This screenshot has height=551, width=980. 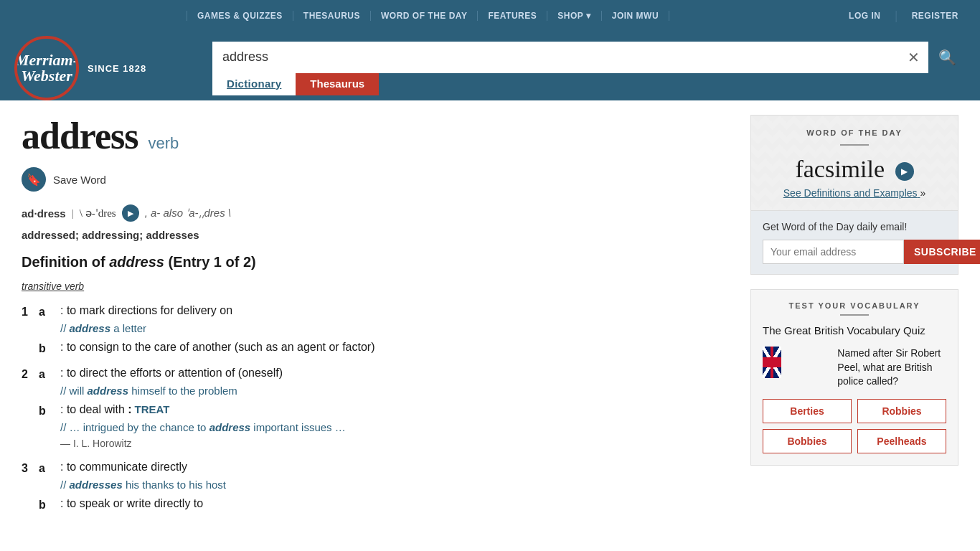 I want to click on logo-circle: Merriam- Webster, so click(x=47, y=68).